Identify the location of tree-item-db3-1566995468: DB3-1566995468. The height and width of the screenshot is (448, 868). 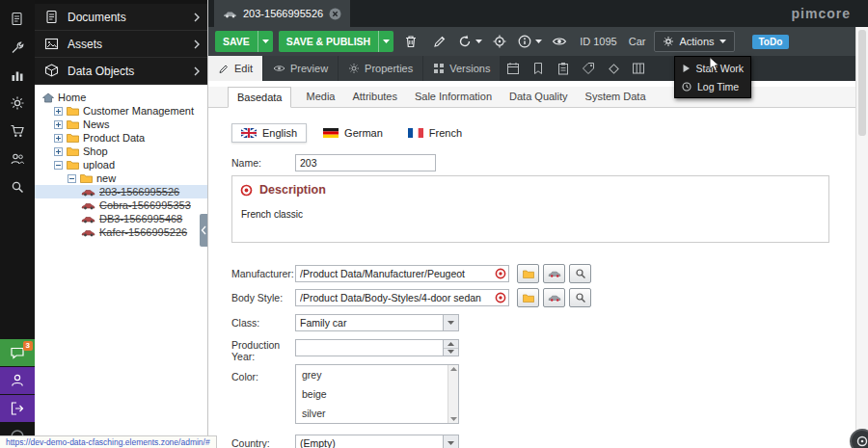
(122, 219).